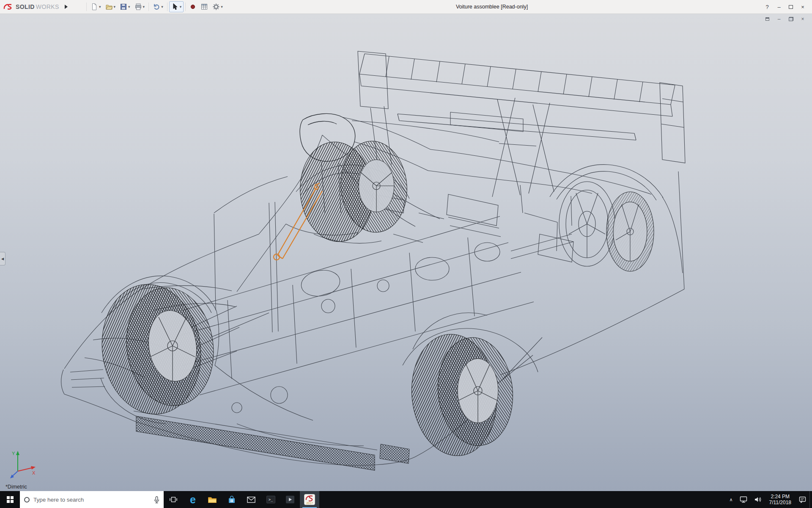  I want to click on action-center-button, so click(803, 500).